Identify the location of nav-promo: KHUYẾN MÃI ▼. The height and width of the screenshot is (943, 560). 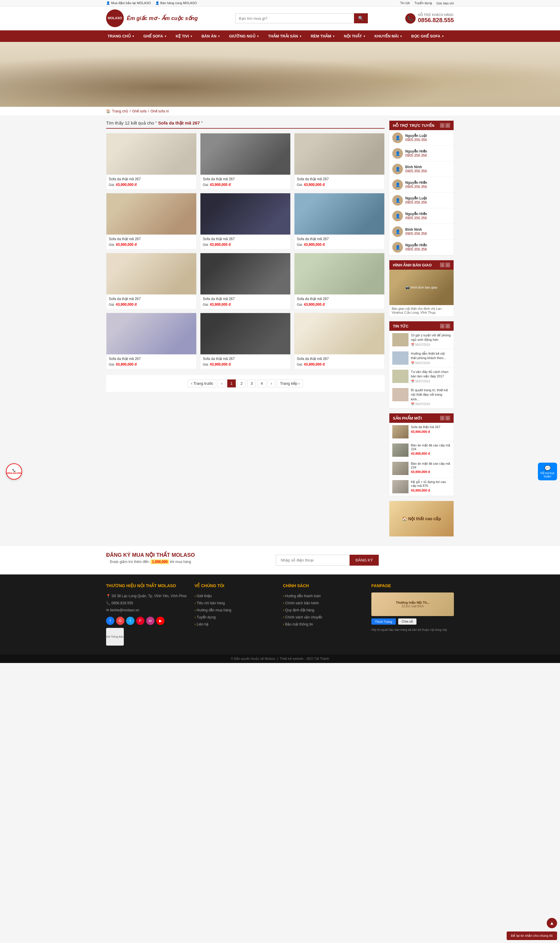
(389, 36).